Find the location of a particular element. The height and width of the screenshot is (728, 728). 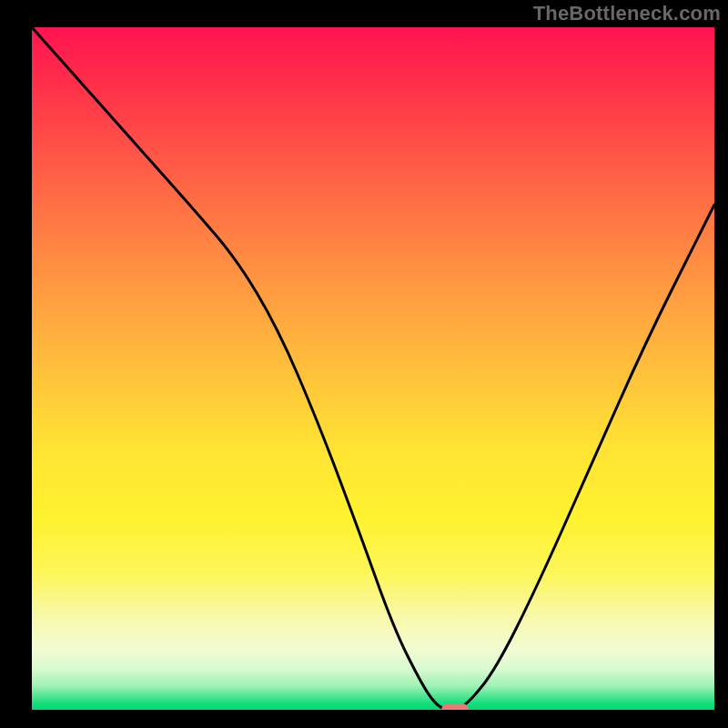

watermark-text: TheBottleneck.com is located at coordinates (627, 14).